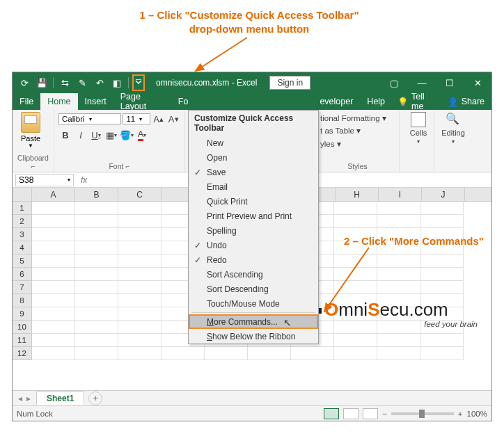 This screenshot has height=436, width=504. What do you see at coordinates (253, 172) in the screenshot?
I see `menu-item-save: Save` at bounding box center [253, 172].